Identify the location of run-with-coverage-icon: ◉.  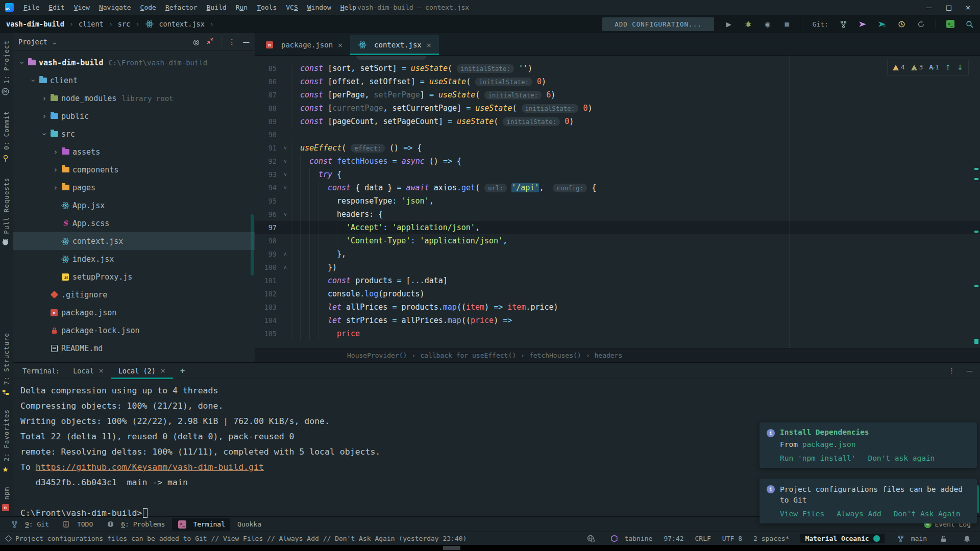
(768, 24).